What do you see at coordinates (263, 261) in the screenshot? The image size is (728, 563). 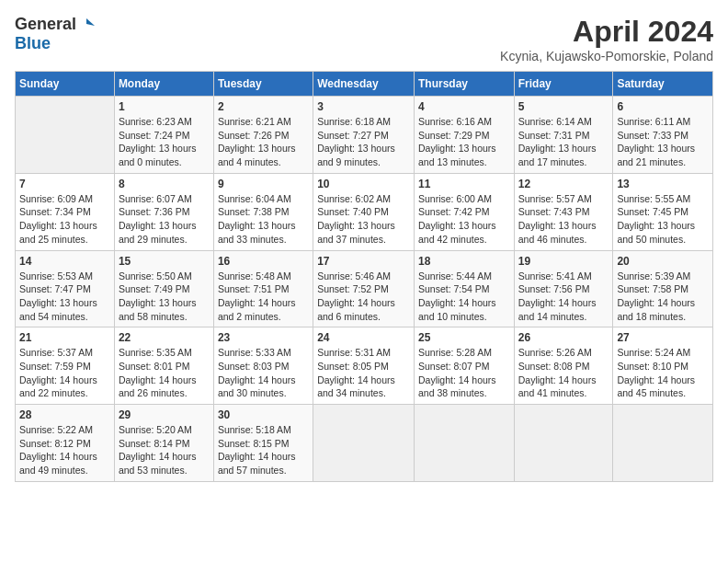 I see `day-number: 16` at bounding box center [263, 261].